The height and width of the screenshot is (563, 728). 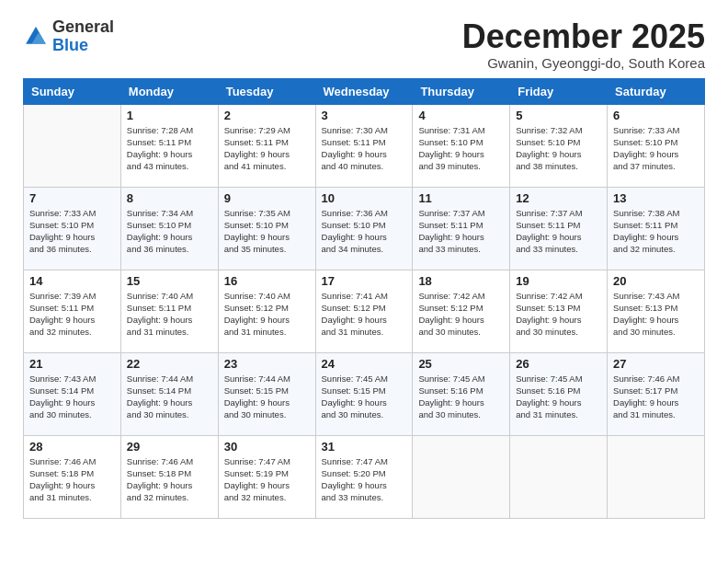 I want to click on day-info: Sunrise: 7:43 AM Sunset: 5:14 PM Dayligh…, so click(x=72, y=397).